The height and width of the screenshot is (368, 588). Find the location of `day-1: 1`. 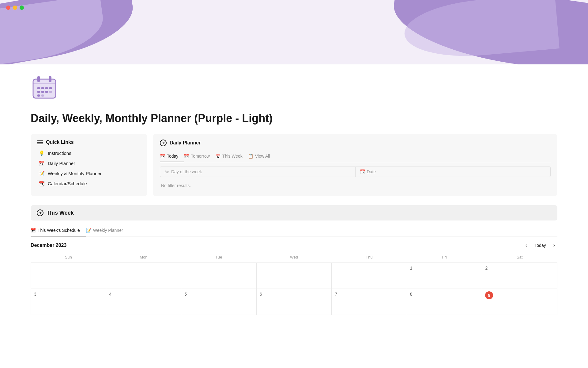

day-1: 1 is located at coordinates (411, 268).